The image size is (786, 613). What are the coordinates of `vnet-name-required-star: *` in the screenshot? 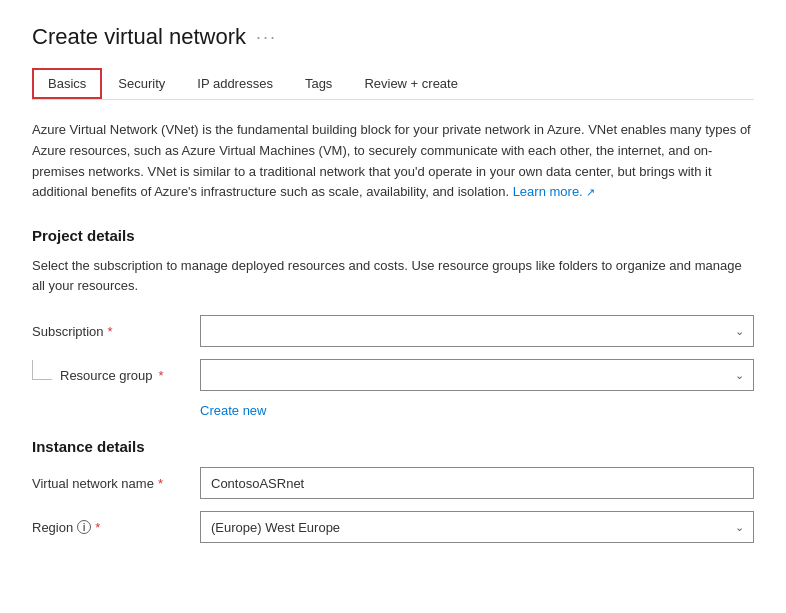 It's located at (160, 484).